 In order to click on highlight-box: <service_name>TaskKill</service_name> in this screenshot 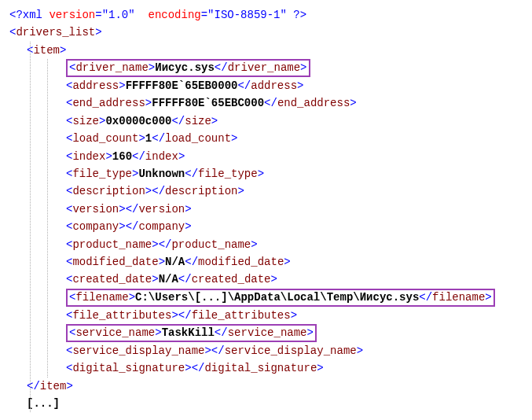, I will do `click(192, 333)`.